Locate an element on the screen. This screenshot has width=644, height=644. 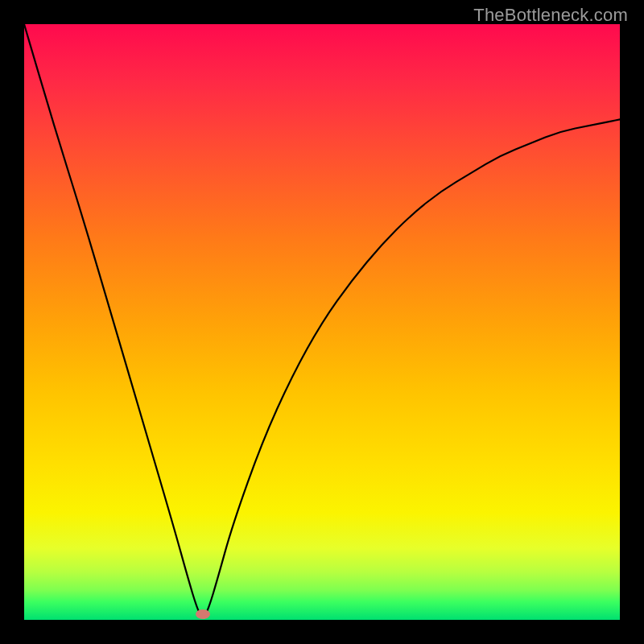
optimal-point-marker is located at coordinates (203, 614).